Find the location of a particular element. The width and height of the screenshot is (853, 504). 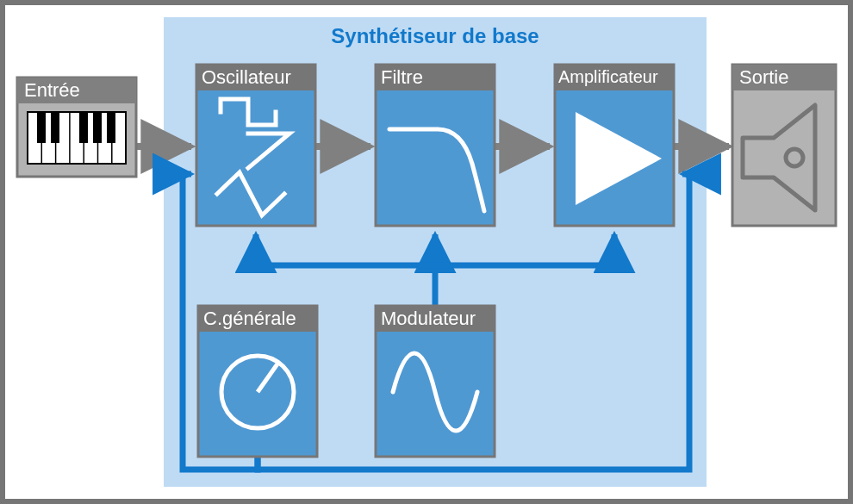

block-input: Entrée is located at coordinates (77, 128).